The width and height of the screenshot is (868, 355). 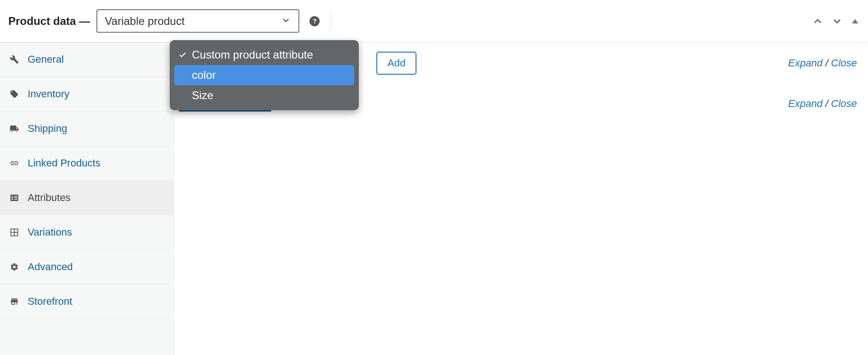 What do you see at coordinates (50, 232) in the screenshot?
I see `sidebar-label: Variations` at bounding box center [50, 232].